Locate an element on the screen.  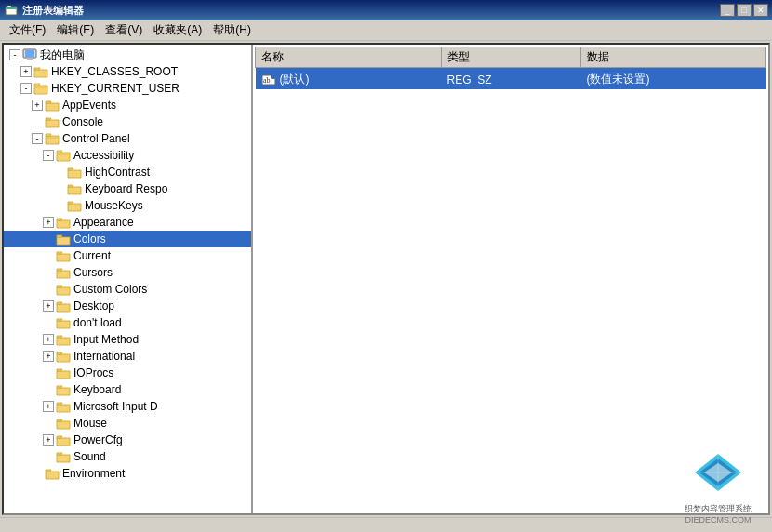
tree-label: HKEY_CURRENT_USER is located at coordinates (115, 88).